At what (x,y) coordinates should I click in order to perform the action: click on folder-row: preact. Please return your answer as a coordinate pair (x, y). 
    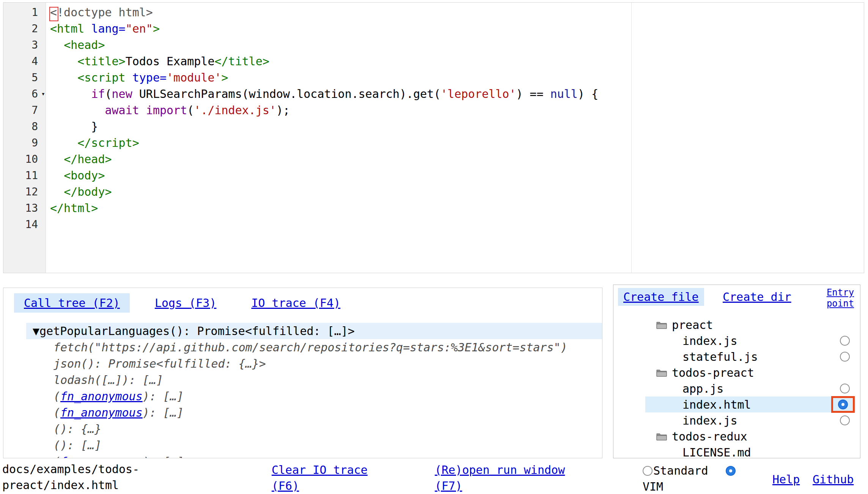
    Looking at the image, I should click on (750, 325).